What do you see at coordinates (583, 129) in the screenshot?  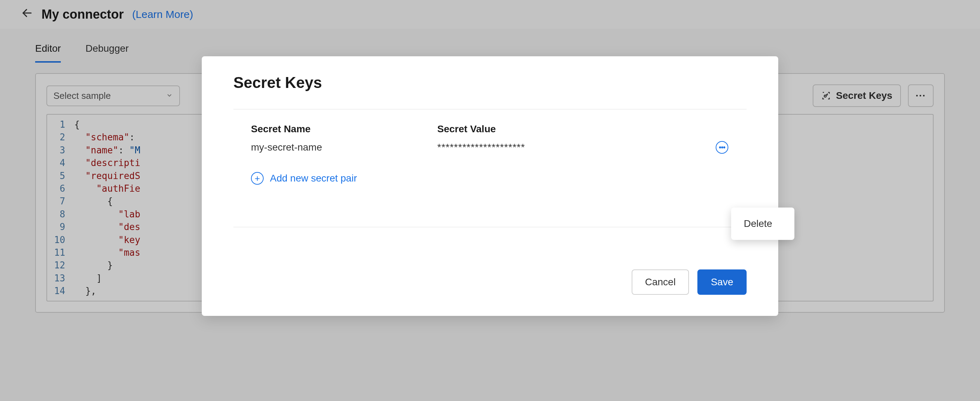 I see `col-secret-value: Secret Value` at bounding box center [583, 129].